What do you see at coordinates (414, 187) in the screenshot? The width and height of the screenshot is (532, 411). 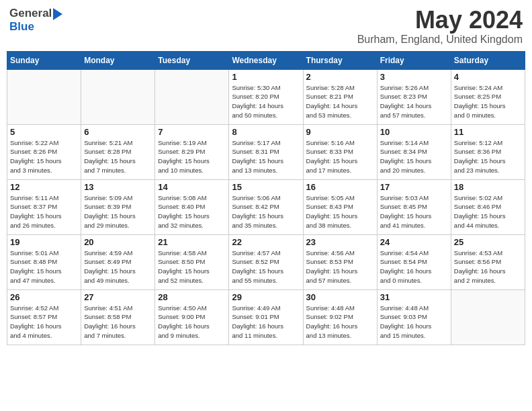 I see `day-number: 17` at bounding box center [414, 187].